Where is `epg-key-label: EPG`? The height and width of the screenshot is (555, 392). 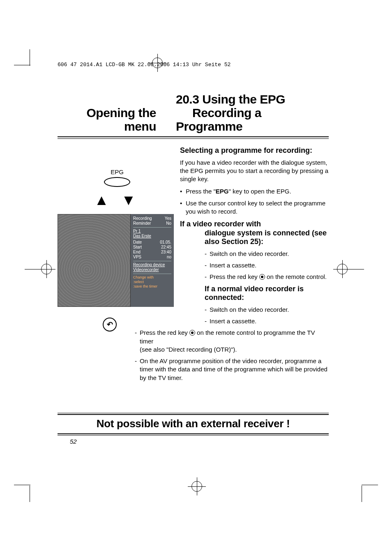 epg-key-label: EPG is located at coordinates (117, 172).